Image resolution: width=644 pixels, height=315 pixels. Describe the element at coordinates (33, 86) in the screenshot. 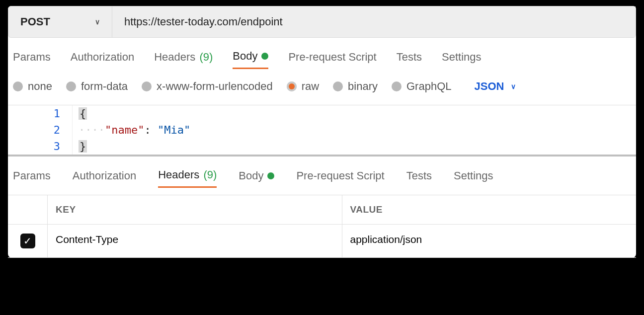

I see `body-type-none: none` at that location.